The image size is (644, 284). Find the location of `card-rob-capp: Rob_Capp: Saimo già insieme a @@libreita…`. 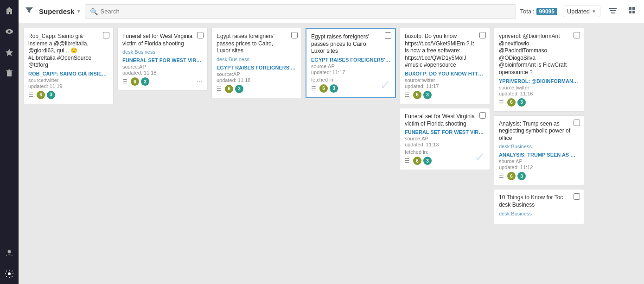

card-rob-capp: Rob_Capp: Saimo già insieme a @@libreita… is located at coordinates (69, 66).